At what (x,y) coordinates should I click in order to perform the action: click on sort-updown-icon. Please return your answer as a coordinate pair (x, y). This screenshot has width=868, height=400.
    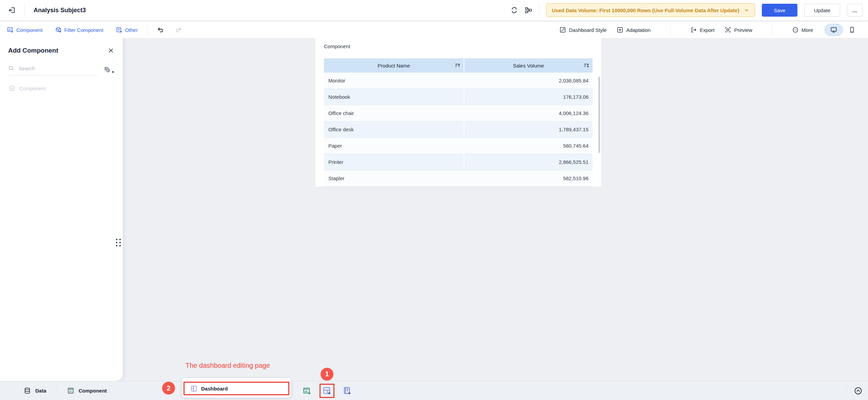
    Looking at the image, I should click on (586, 66).